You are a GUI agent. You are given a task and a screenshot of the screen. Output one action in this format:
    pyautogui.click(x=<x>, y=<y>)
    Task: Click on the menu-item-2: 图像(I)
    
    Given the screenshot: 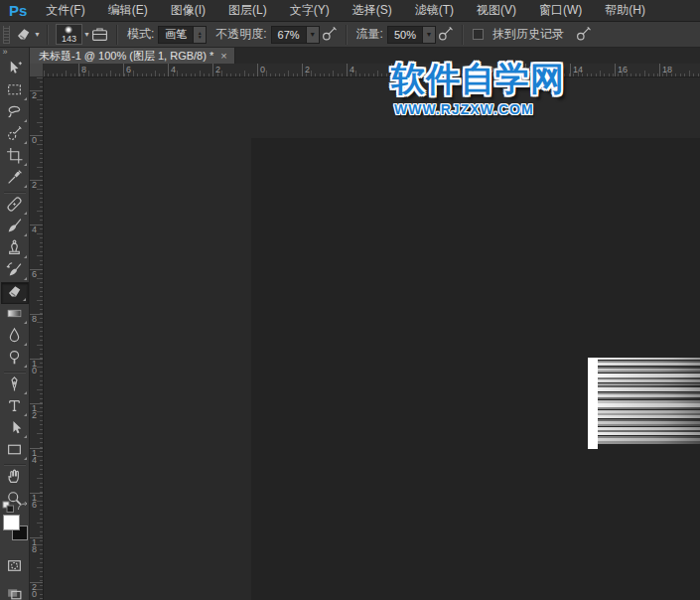 What is the action you would take?
    pyautogui.click(x=189, y=11)
    